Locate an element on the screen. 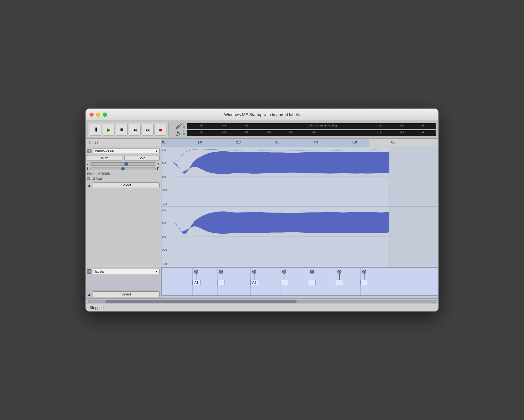 Image resolution: width=524 pixels, height=420 pixels. label-stem-A2 is located at coordinates (254, 277).